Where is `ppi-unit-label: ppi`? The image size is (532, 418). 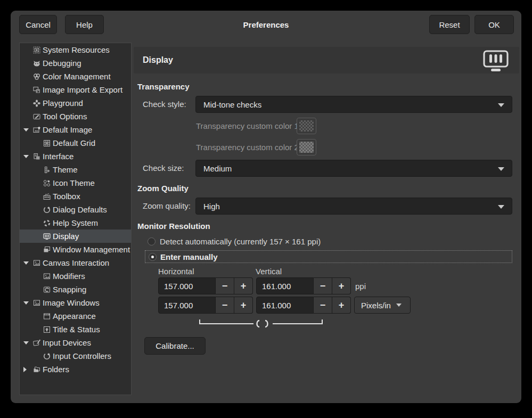
ppi-unit-label: ppi is located at coordinates (361, 286).